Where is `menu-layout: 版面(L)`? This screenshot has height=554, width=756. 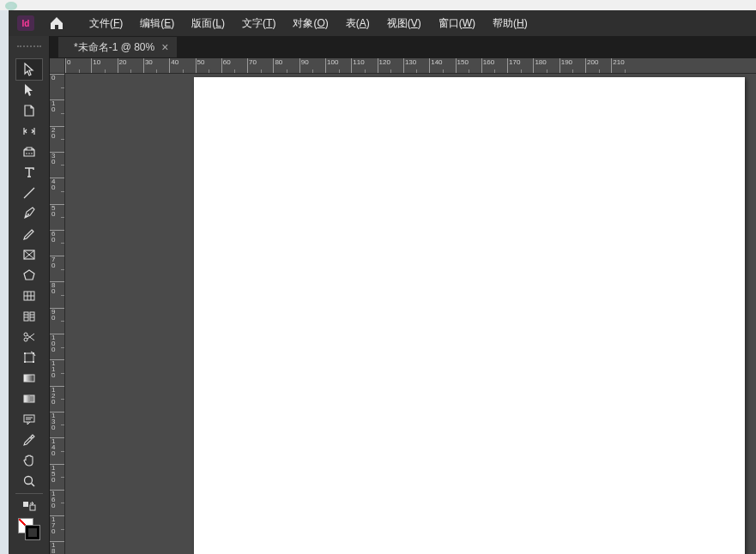
menu-layout: 版面(L) is located at coordinates (208, 24).